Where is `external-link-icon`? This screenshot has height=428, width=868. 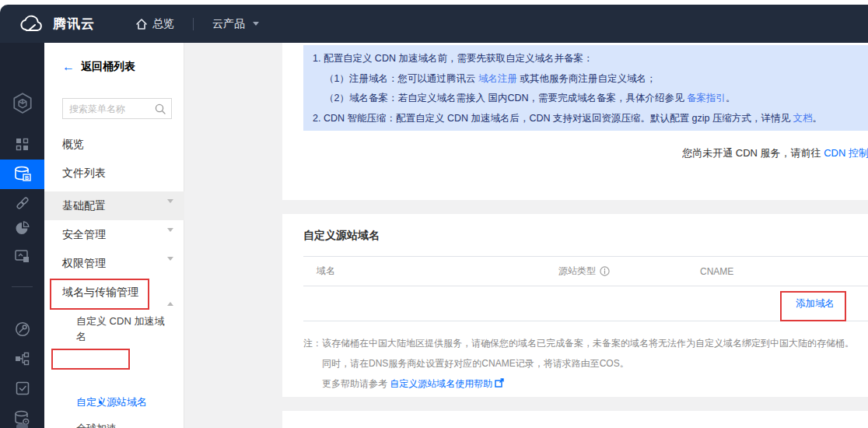
external-link-icon is located at coordinates (499, 384).